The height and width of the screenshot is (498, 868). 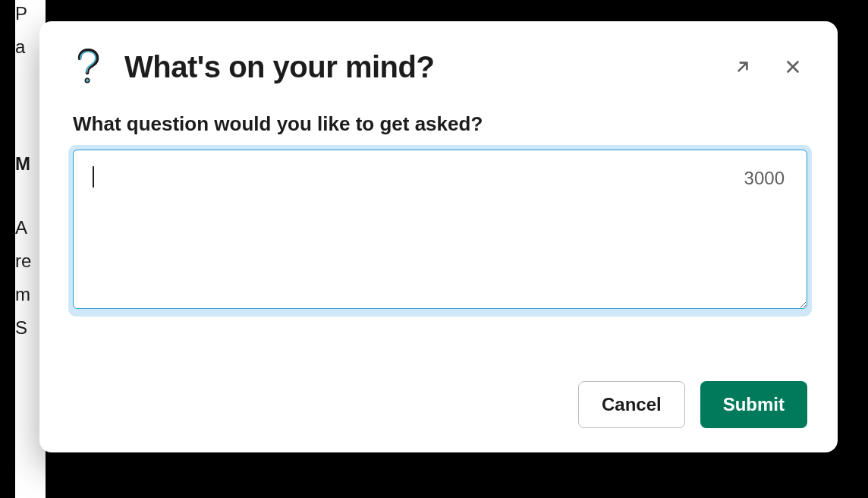 What do you see at coordinates (743, 67) in the screenshot?
I see `expand-button` at bounding box center [743, 67].